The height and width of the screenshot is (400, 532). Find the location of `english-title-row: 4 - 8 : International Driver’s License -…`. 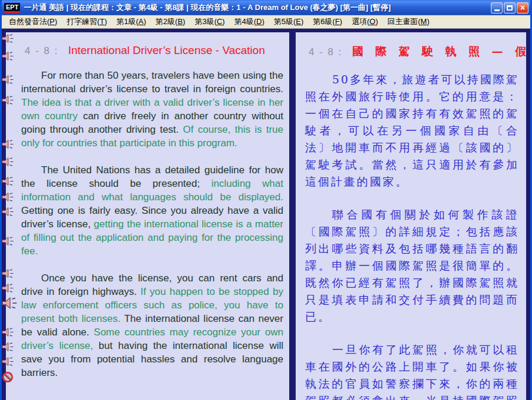

english-title-row: 4 - 8 : International Driver’s License -… is located at coordinates (154, 51).